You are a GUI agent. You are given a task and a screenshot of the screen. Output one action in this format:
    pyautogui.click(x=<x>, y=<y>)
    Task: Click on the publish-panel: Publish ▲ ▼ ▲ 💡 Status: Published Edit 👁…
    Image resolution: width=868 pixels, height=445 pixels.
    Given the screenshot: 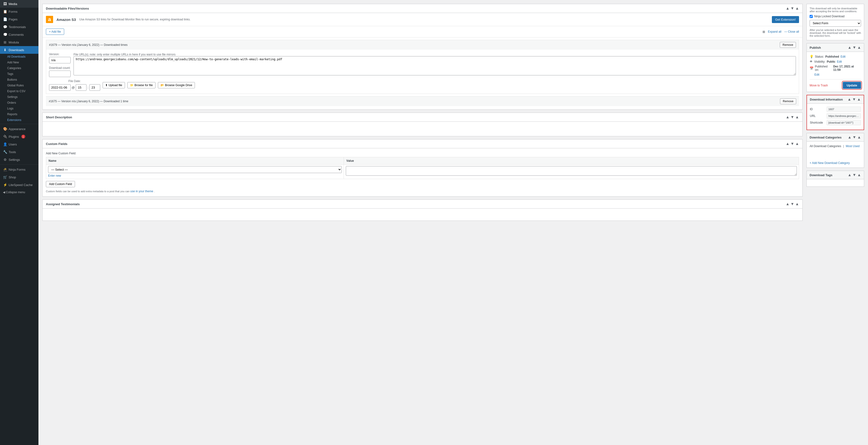 What is the action you would take?
    pyautogui.click(x=835, y=67)
    